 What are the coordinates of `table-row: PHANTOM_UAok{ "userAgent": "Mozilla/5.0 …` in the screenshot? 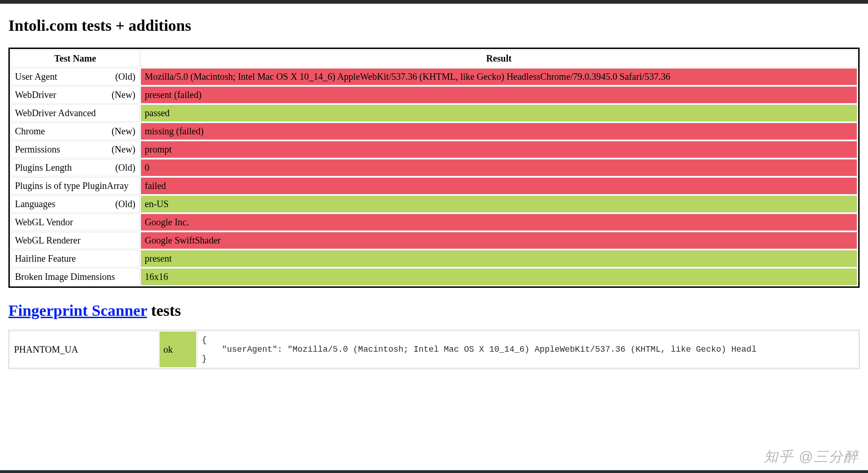 It's located at (434, 349).